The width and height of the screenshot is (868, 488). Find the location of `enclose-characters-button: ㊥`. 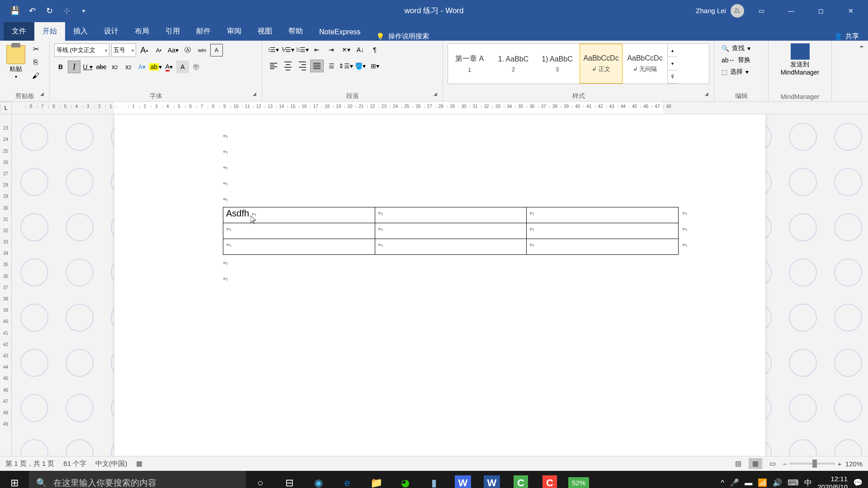

enclose-characters-button: ㊥ is located at coordinates (196, 67).